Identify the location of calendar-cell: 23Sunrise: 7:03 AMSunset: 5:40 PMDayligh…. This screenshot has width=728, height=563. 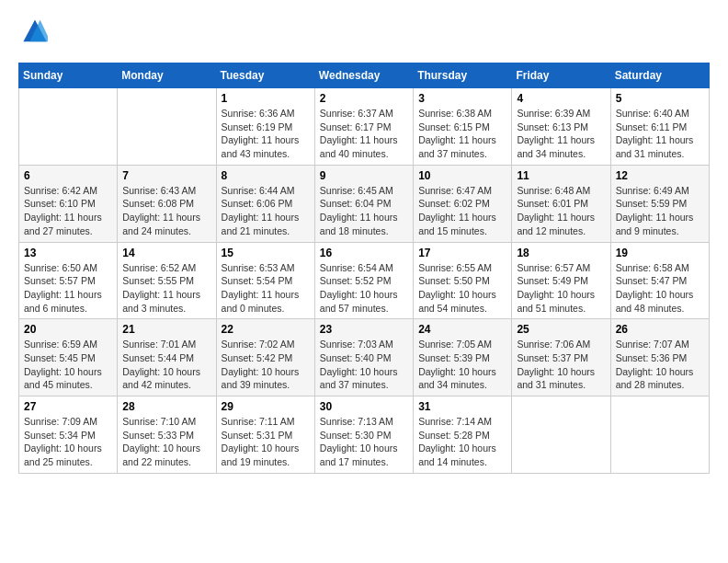
(364, 358).